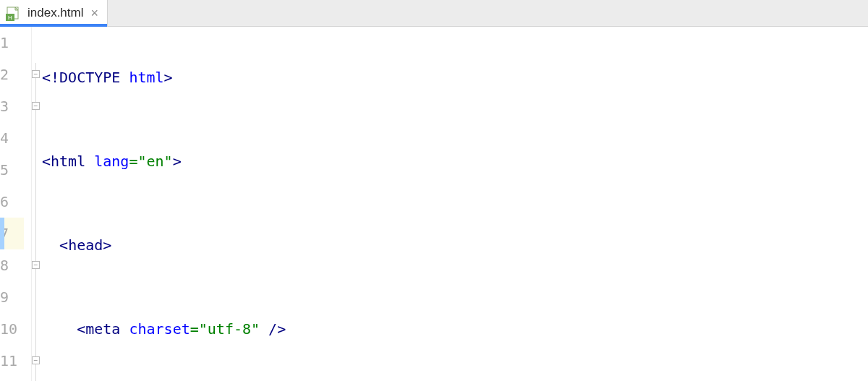  I want to click on tab-bar: H index.html ×, so click(434, 13).